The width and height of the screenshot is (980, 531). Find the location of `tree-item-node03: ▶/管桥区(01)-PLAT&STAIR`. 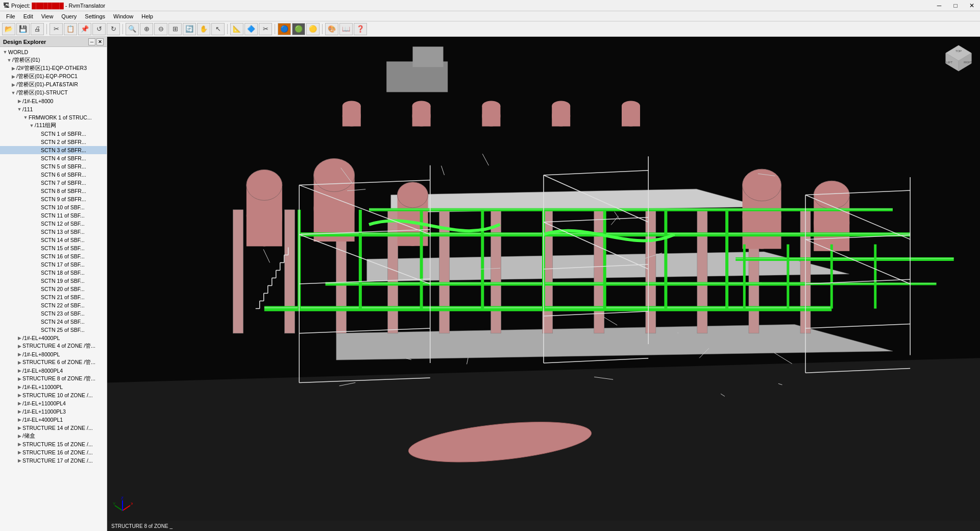

tree-item-node03: ▶/管桥区(01)-PLAT&STAIR is located at coordinates (53, 85).